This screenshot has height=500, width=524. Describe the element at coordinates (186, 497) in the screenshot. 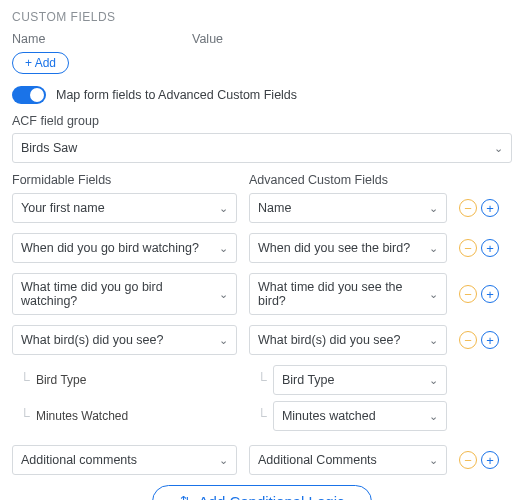

I see `shuffle-icon: ⇅` at that location.